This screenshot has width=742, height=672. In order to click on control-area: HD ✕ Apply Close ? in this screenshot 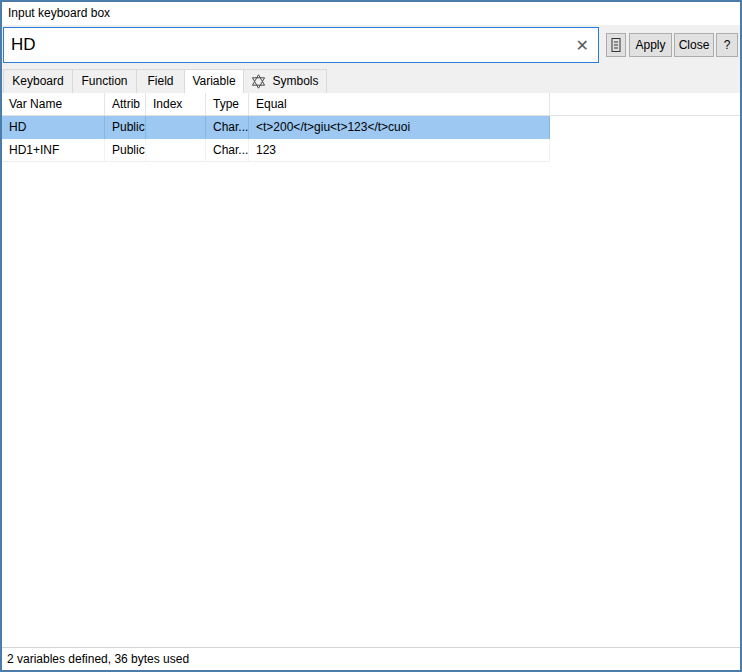, I will do `click(371, 47)`.